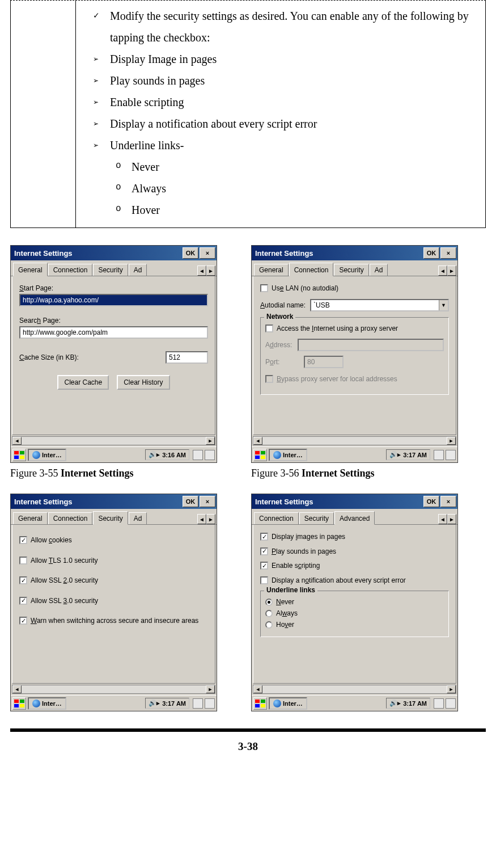 The width and height of the screenshot is (496, 868). I want to click on warn-checkbox: ✓Warn when switching across secure and i…, so click(113, 621).